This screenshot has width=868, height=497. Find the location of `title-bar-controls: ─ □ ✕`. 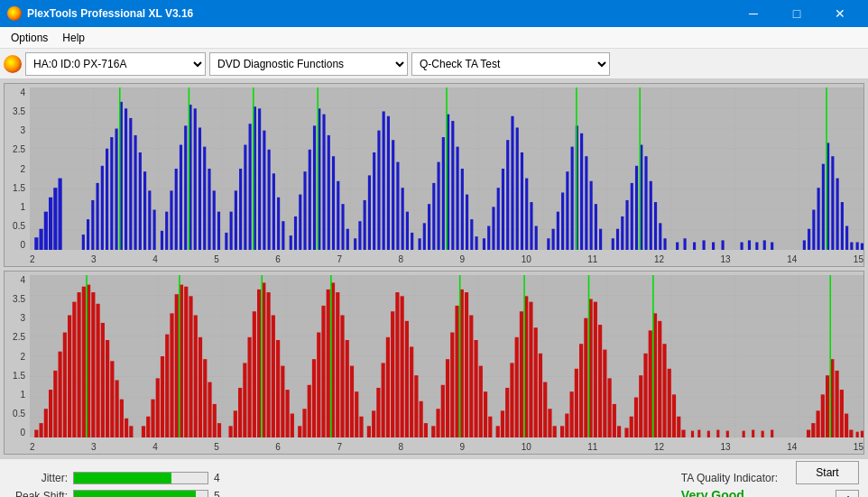

title-bar-controls: ─ □ ✕ is located at coordinates (797, 14).